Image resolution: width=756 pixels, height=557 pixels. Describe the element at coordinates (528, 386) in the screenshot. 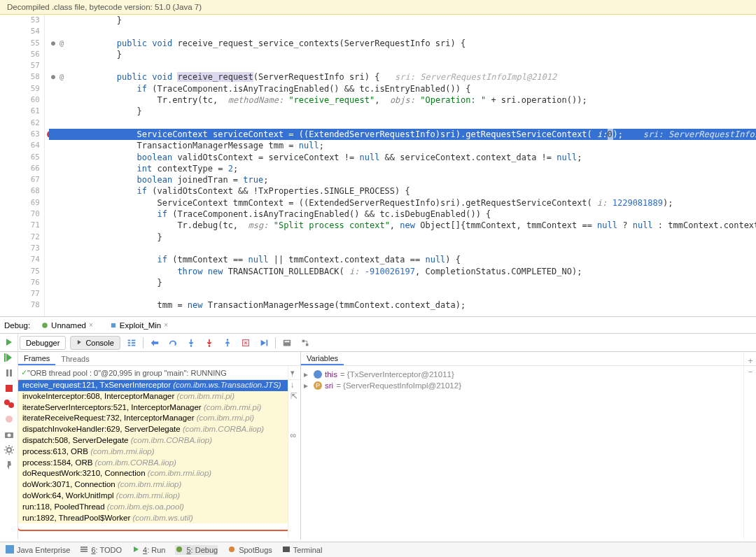

I see `variable-row: ▸Psri = {ServerRequestInfoImpl@21012}` at that location.